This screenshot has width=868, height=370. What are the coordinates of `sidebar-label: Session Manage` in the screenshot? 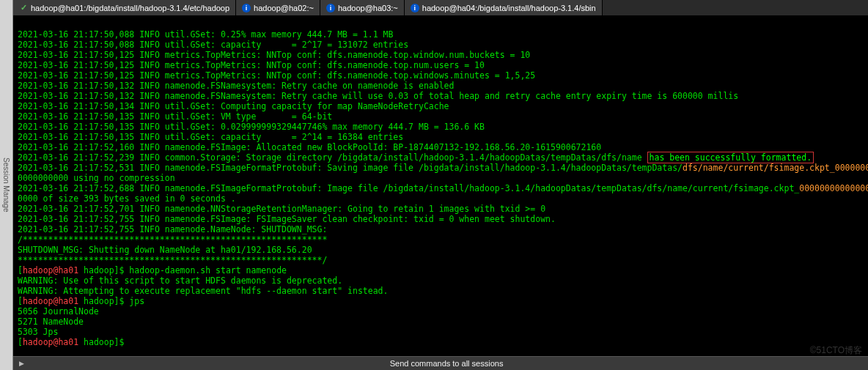 It's located at (6, 185).